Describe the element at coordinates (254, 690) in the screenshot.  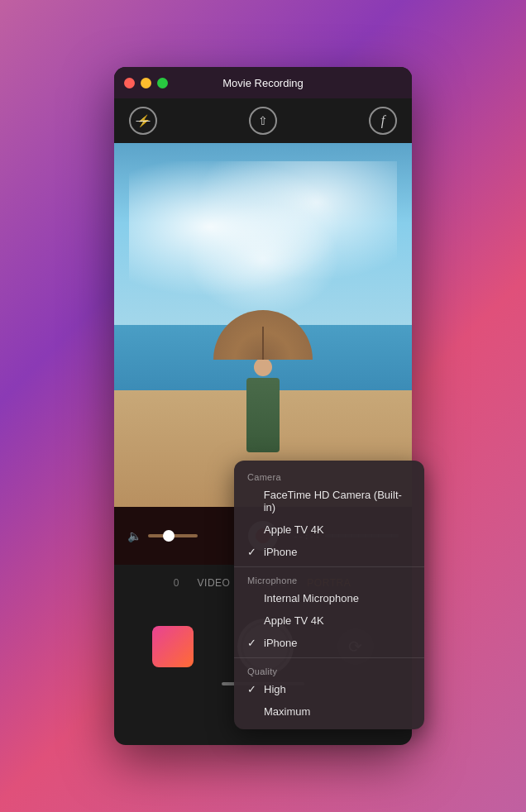
I see `check-high-quality: ✓` at that location.